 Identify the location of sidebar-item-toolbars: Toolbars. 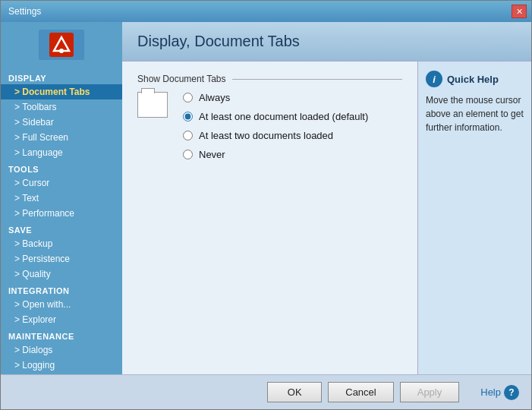
(61, 107).